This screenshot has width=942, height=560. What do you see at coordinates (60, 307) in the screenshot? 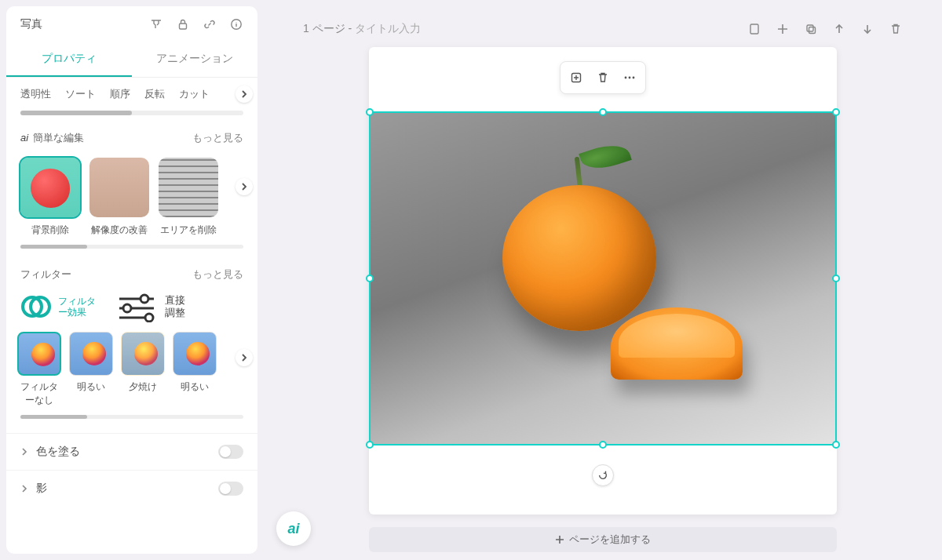
I see `filter-mode-effects: フィルター効果` at bounding box center [60, 307].